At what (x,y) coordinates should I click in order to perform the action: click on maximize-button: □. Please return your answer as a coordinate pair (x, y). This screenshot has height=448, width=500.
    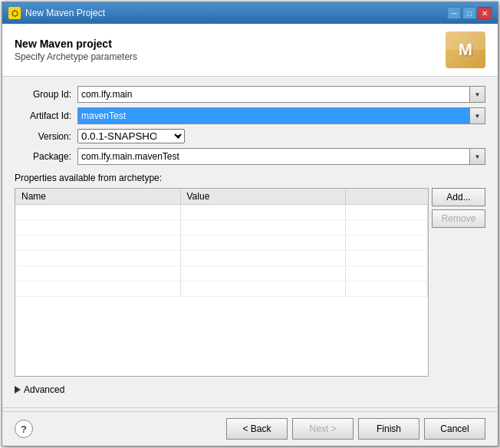
    Looking at the image, I should click on (469, 13).